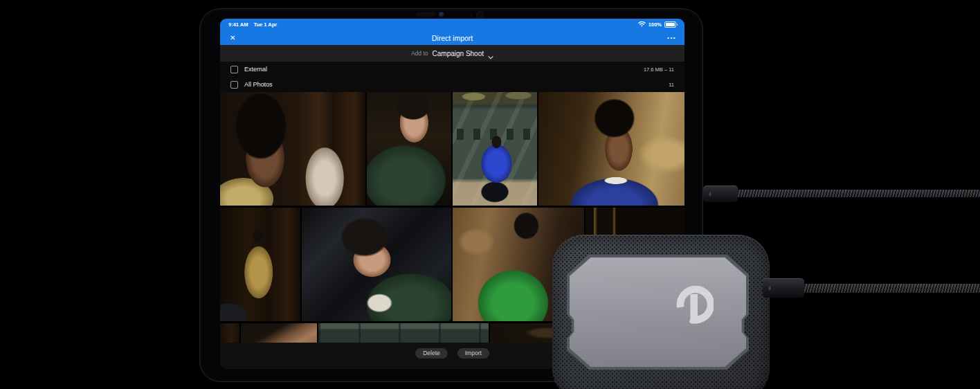 Image resolution: width=980 pixels, height=389 pixels. I want to click on source-label: External, so click(256, 69).